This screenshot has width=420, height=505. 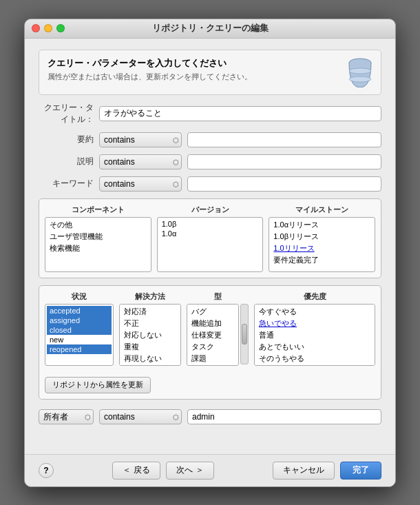 What do you see at coordinates (211, 224) in the screenshot?
I see `list-item: 1.0β` at bounding box center [211, 224].